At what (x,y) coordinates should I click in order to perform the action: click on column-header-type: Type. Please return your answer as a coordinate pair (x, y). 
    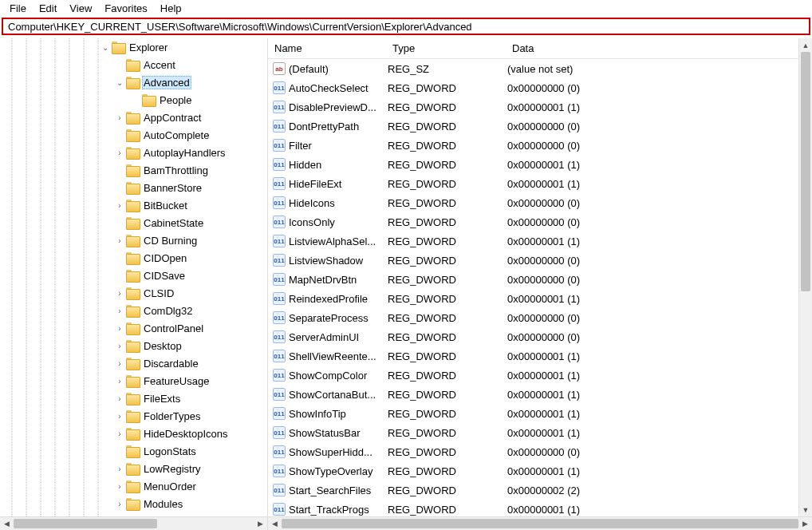
    Looking at the image, I should click on (446, 48).